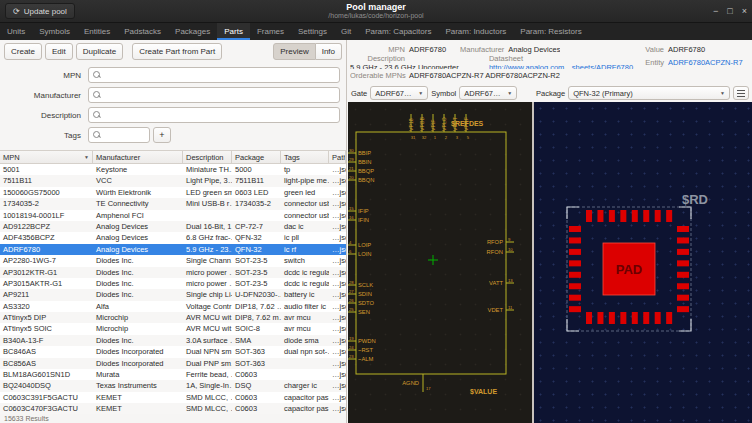 Image resolution: width=752 pixels, height=423 pixels. I want to click on table-row: BC856ASDiodes IncorporatedDual PNP sm…SO…, so click(173, 364).